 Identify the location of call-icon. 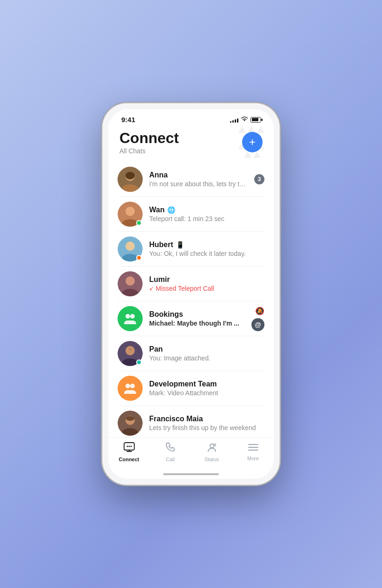
(171, 449).